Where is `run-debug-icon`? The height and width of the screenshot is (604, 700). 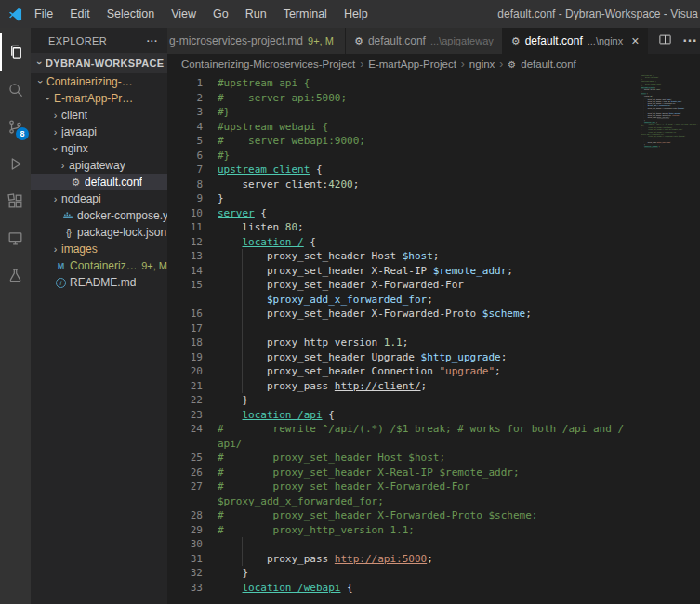 run-debug-icon is located at coordinates (15, 164).